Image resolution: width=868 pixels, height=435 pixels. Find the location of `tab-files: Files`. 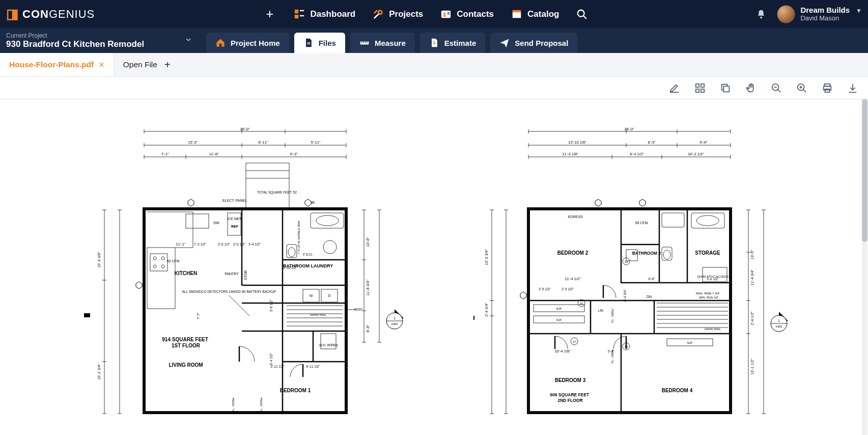

tab-files: Files is located at coordinates (320, 43).